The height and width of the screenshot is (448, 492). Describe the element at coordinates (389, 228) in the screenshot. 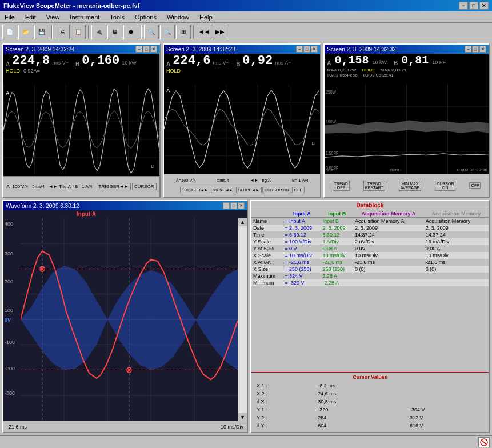

I see `row-date-mema: 2. 3. 2009` at that location.